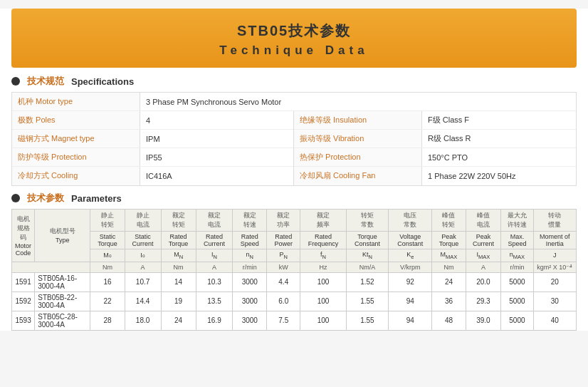  Describe the element at coordinates (16, 81) in the screenshot. I see `specs-bullet` at that location.